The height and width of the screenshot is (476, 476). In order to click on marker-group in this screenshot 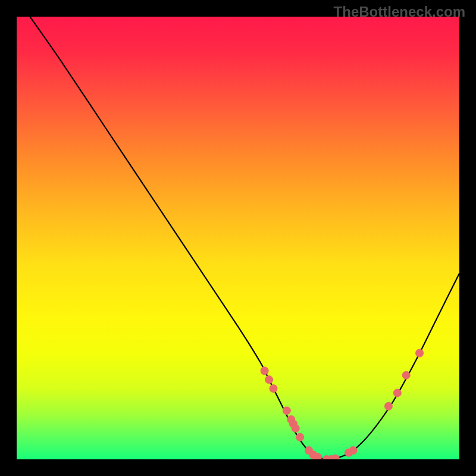, I will do `click(342, 404)`.